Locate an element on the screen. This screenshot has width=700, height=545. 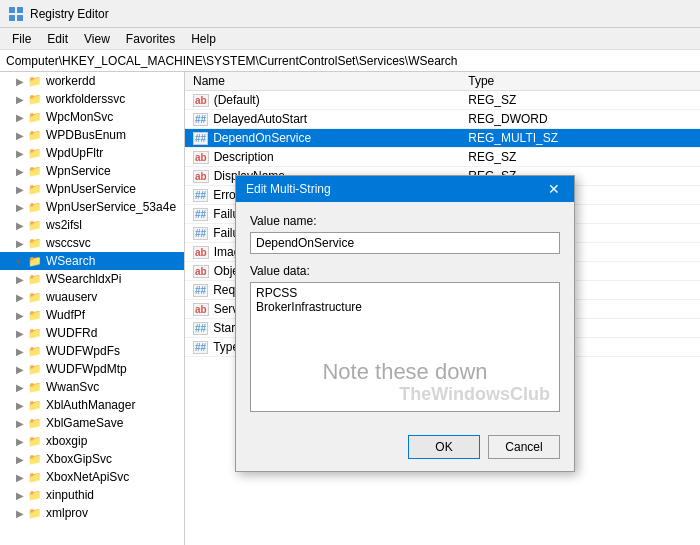
app-icon is located at coordinates (16, 14).